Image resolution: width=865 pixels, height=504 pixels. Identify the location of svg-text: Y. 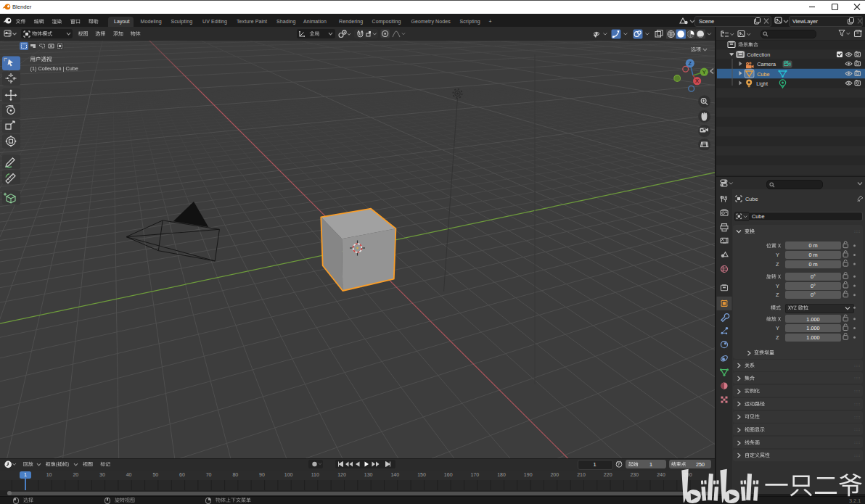
(704, 73).